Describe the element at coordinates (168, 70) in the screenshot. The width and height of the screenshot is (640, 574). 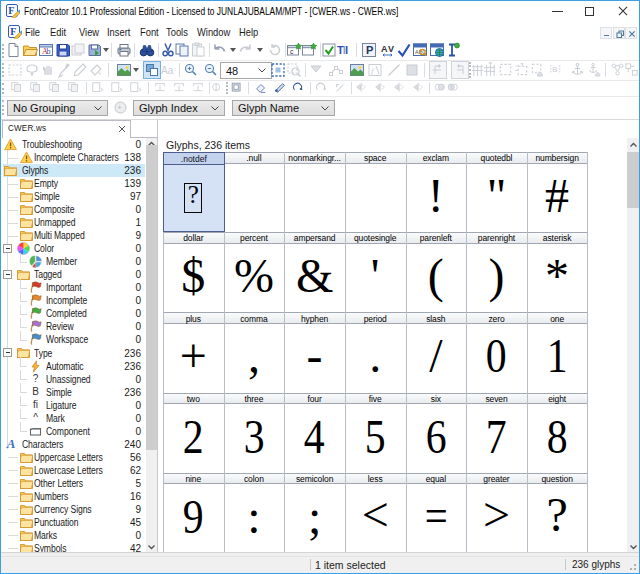
I see `svg-text: Aa` at that location.